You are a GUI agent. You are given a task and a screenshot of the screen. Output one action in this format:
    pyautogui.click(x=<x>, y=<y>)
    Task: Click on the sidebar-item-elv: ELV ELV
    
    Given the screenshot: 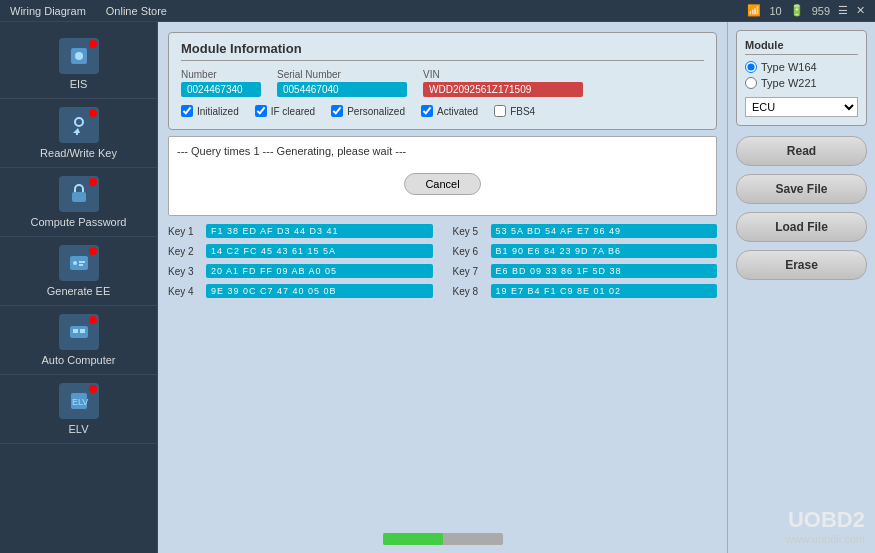 What is the action you would take?
    pyautogui.click(x=78, y=410)
    